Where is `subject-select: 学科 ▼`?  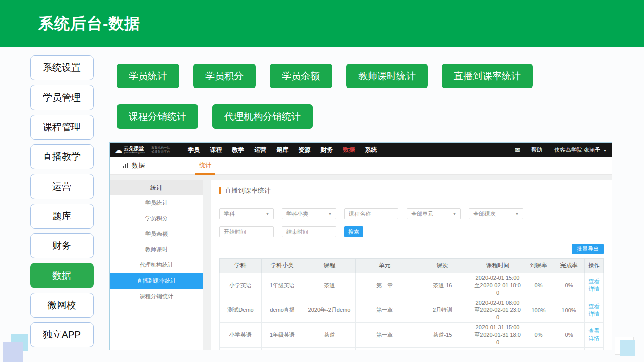
subject-select: 学科 ▼ is located at coordinates (247, 214).